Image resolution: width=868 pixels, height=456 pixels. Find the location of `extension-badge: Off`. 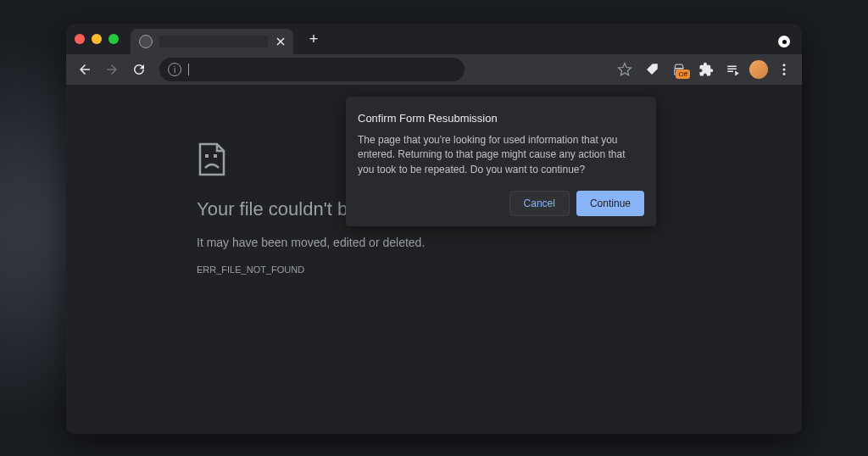

extension-badge: Off is located at coordinates (683, 75).